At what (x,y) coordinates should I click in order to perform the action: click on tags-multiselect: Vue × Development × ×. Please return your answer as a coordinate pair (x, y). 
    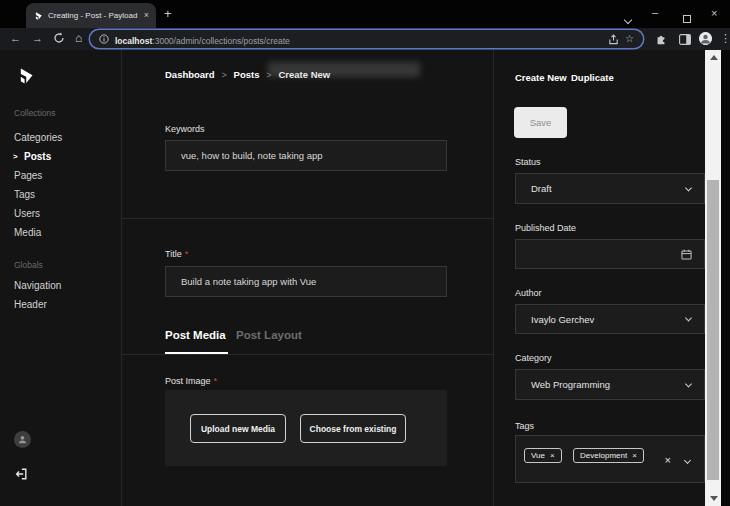
    Looking at the image, I should click on (610, 459).